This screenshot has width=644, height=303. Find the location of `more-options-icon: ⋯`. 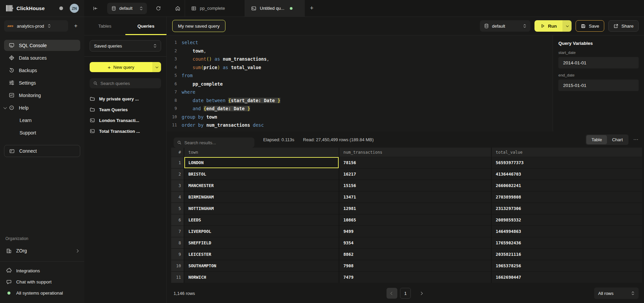

more-options-icon: ⋯ is located at coordinates (636, 140).